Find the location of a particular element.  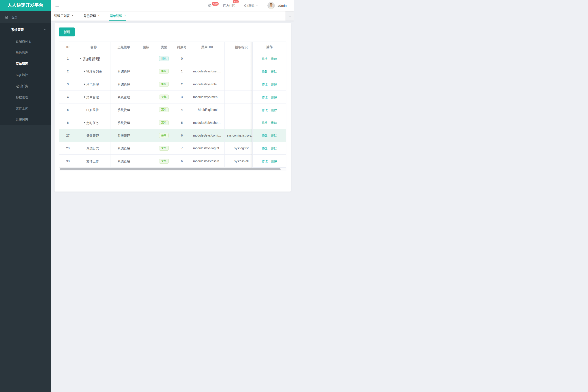

table-row-29: 29系统日志系统管理菜单7modules/sys/log.htmlsys:log… is located at coordinates (173, 148).